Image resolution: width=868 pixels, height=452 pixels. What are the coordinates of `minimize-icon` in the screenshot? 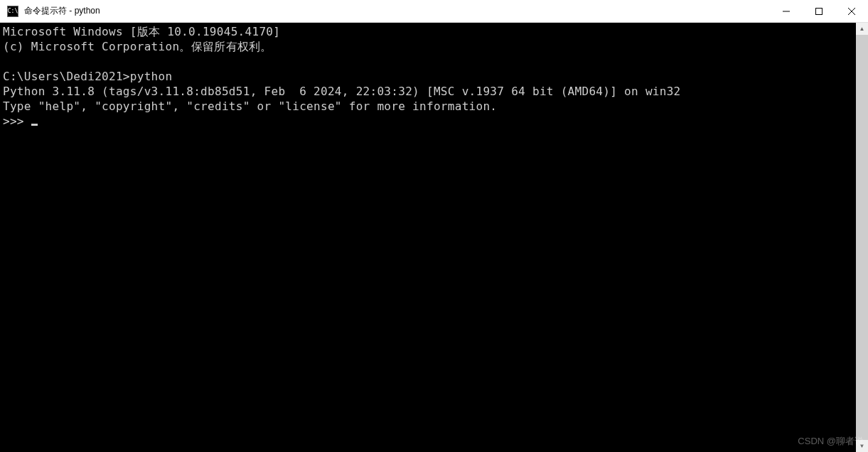 It's located at (786, 11).